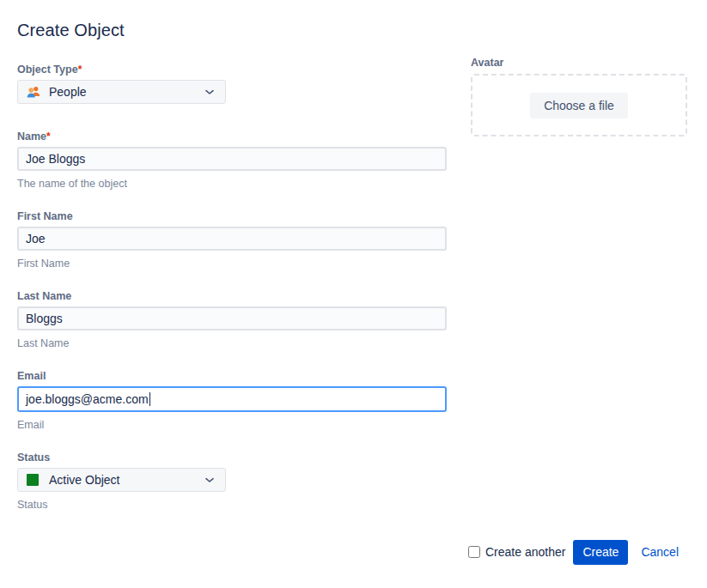 Image resolution: width=707 pixels, height=588 pixels. Describe the element at coordinates (232, 400) in the screenshot. I see `email-group: Email joe.bloggs@acme.com Email` at that location.